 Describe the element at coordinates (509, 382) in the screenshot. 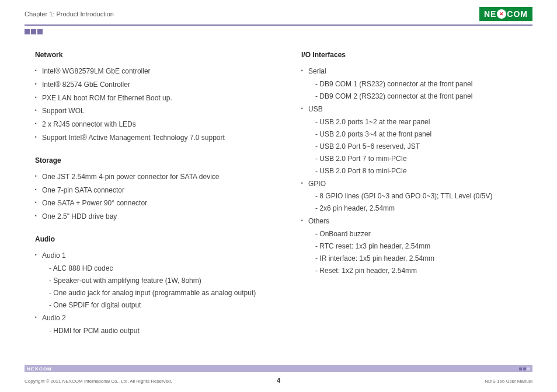

I see `manual-name: NDiS 166 User Manual` at that location.